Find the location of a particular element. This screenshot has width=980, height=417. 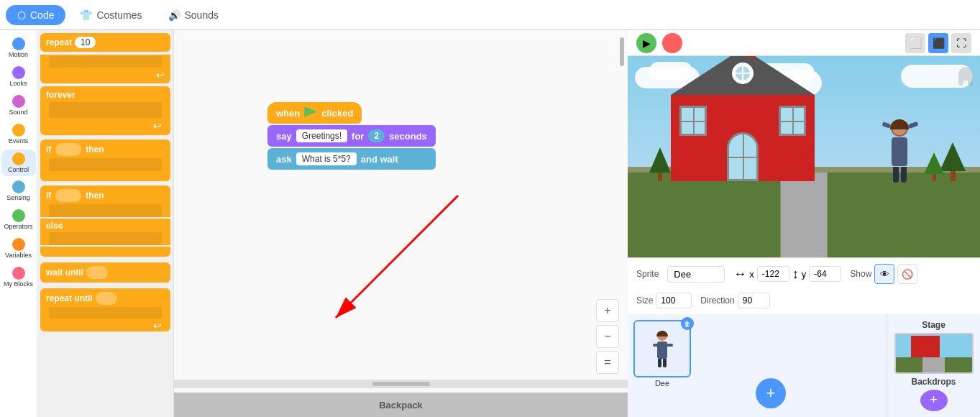

code-icon: ⬡ is located at coordinates (22, 15).